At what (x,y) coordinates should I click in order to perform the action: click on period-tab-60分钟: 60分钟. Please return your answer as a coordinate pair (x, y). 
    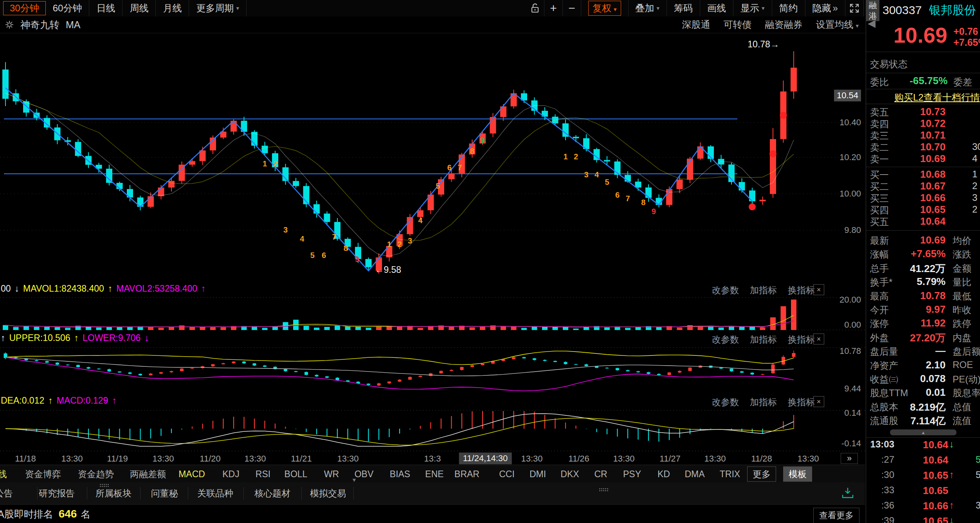
    Looking at the image, I should click on (68, 8).